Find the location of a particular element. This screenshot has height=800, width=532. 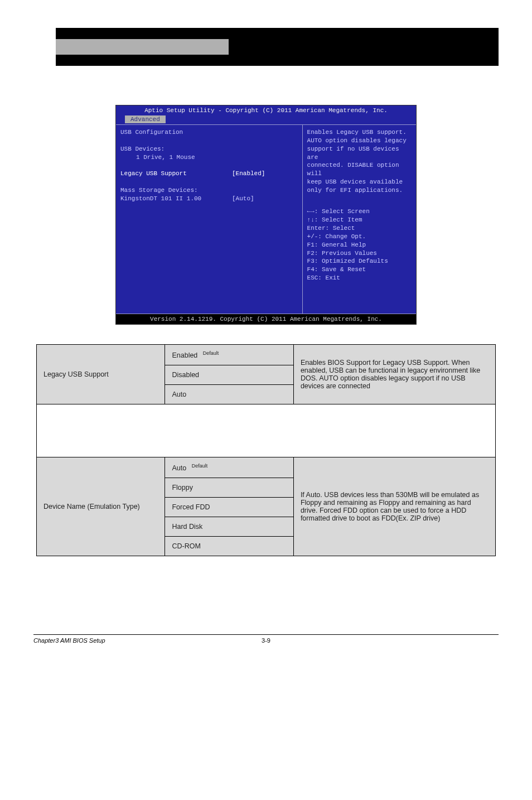

bios-mass-device-value: [Auto] is located at coordinates (265, 199).